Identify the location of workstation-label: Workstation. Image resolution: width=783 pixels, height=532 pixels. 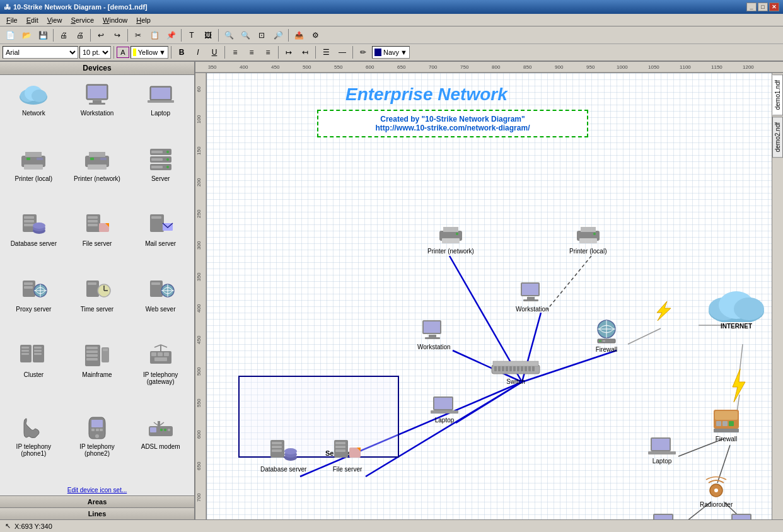
(97, 113).